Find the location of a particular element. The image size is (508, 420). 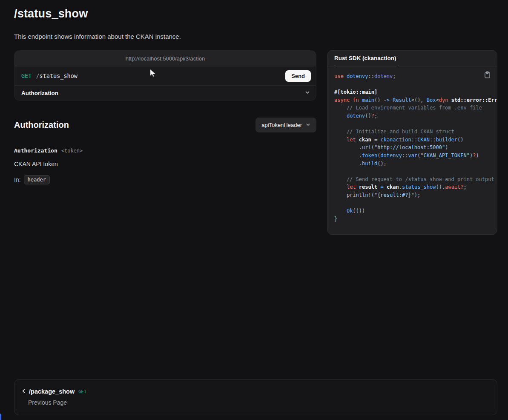

auth-collapse-row: Authorization is located at coordinates (165, 93).